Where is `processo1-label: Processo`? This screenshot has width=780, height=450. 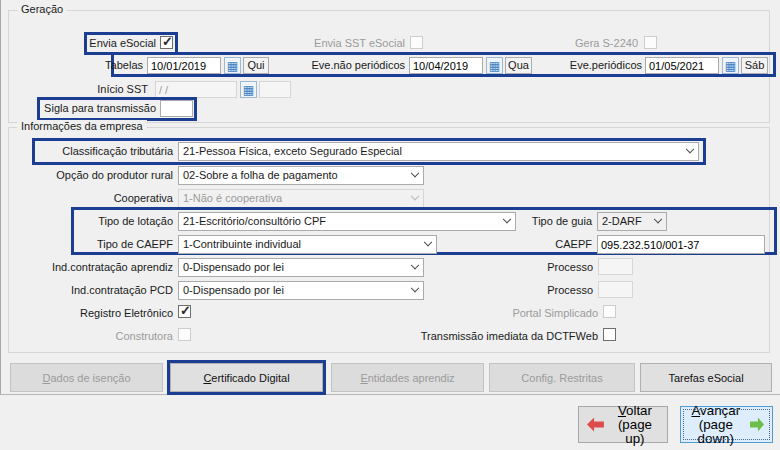
processo1-label: Processo is located at coordinates (556, 268).